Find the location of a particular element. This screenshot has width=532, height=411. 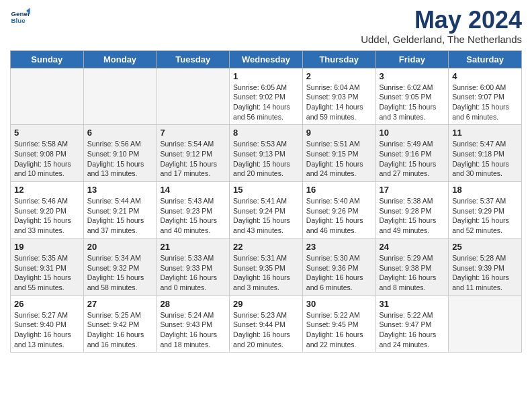

logo: General Blue is located at coordinates (21, 17).